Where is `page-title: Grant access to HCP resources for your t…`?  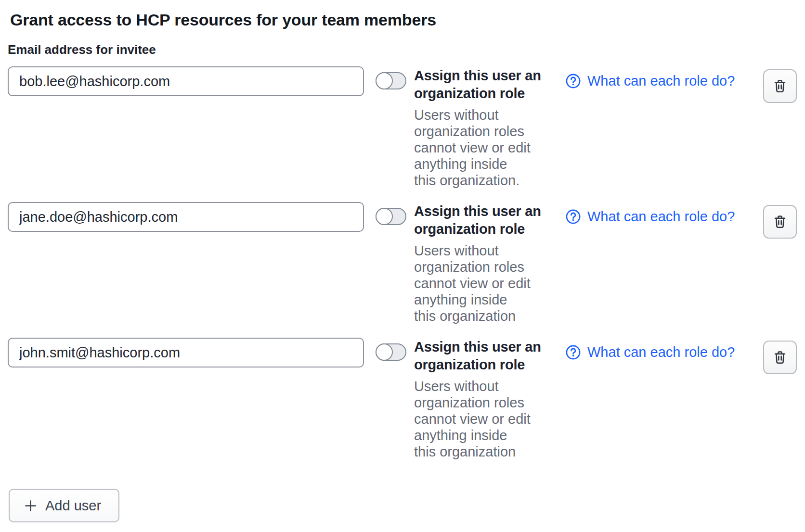 page-title: Grant access to HCP resources for your t… is located at coordinates (403, 20).